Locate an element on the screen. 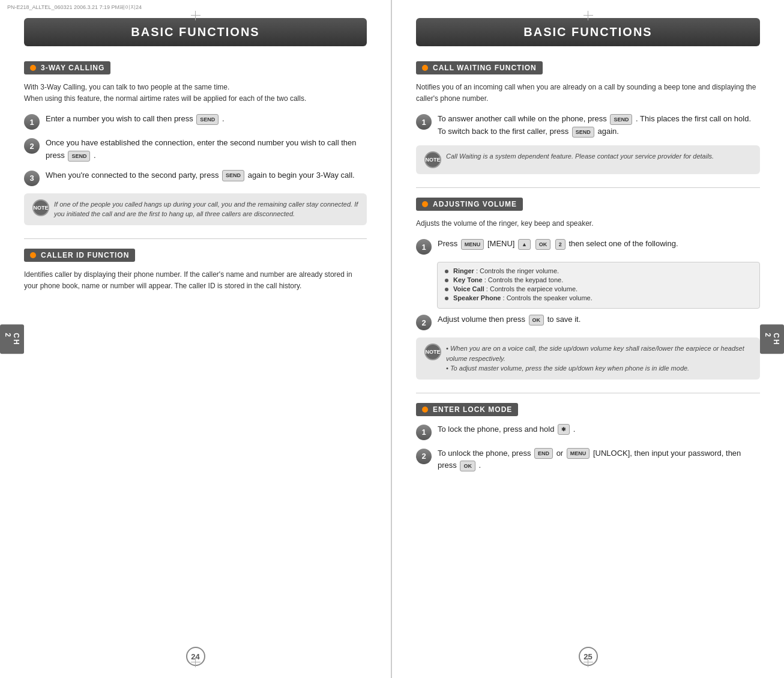 The image size is (784, 678). nav-btn2: OK is located at coordinates (543, 244).